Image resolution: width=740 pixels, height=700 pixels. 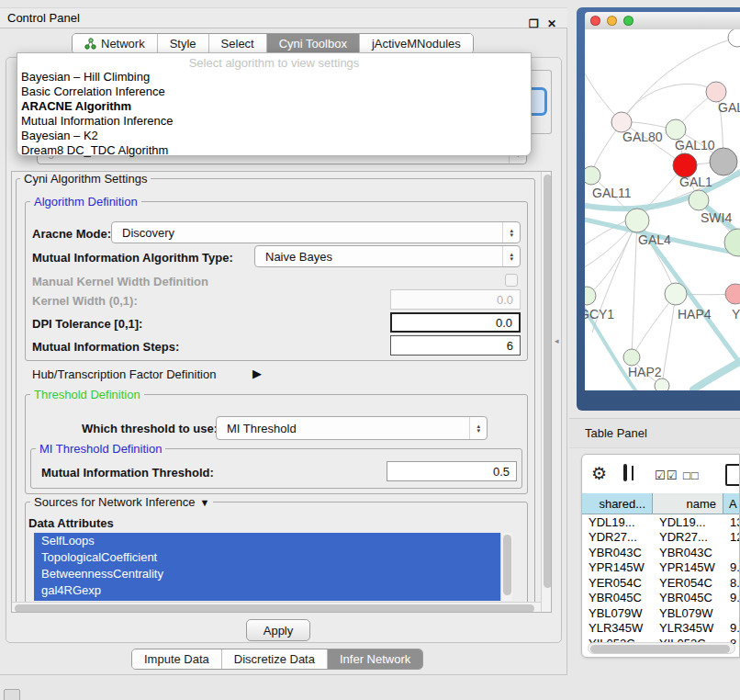 What do you see at coordinates (257, 373) in the screenshot?
I see `hub-expand-icon: ▶` at bounding box center [257, 373].